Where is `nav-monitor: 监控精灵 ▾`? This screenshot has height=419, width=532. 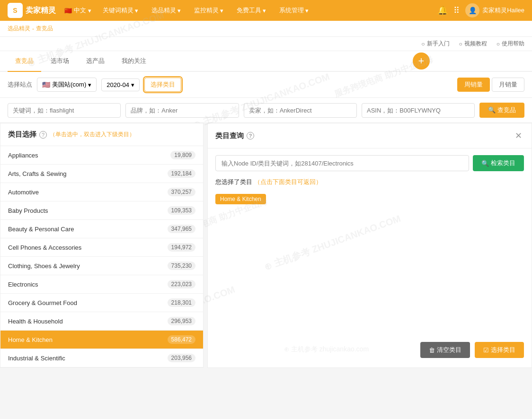 nav-monitor: 监控精灵 ▾ is located at coordinates (209, 10).